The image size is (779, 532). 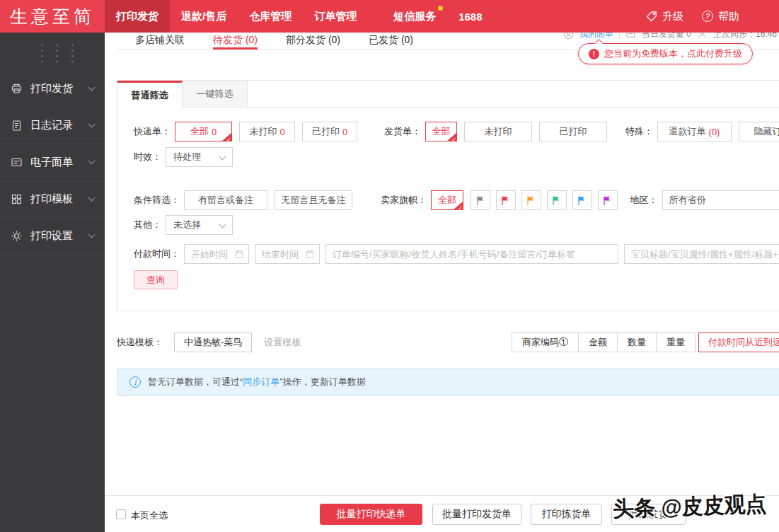 What do you see at coordinates (313, 41) in the screenshot?
I see `tab-partial-ship: 部分发货 (0)` at bounding box center [313, 41].